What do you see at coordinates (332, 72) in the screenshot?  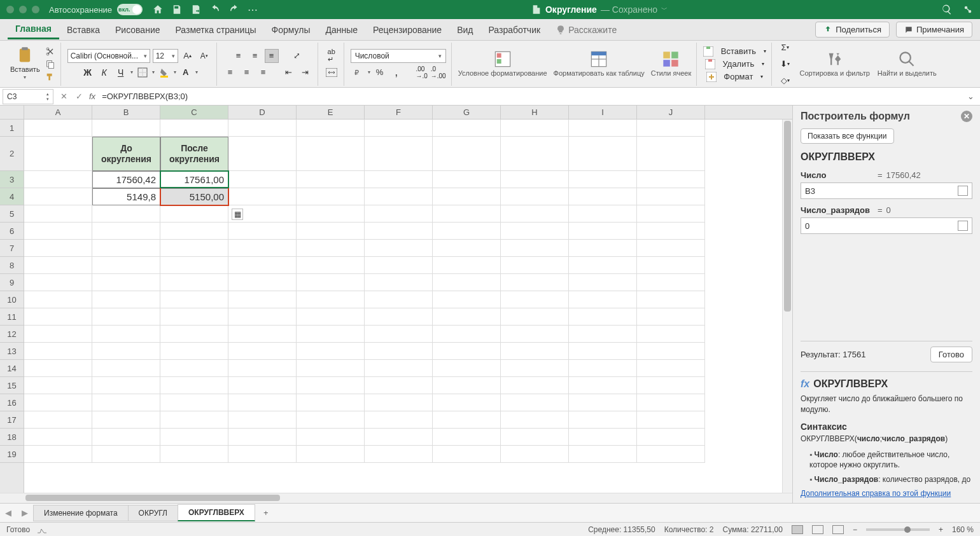 I see `merge-cells-icon` at bounding box center [332, 72].